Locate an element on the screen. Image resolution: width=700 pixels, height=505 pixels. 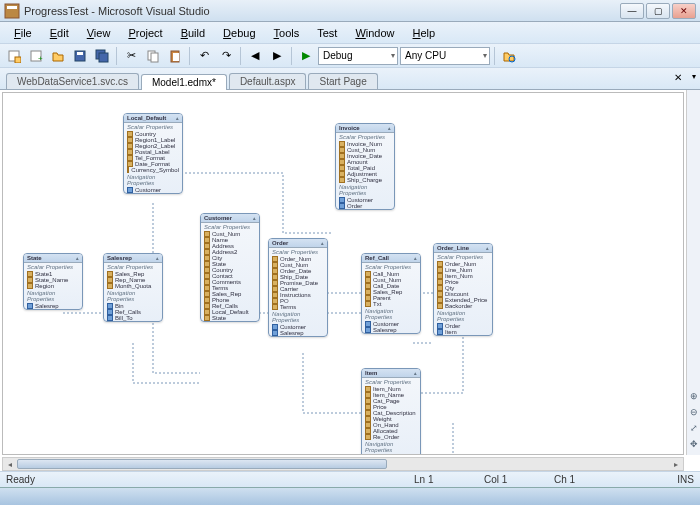
document-tabs: WebDataService1.svc.cs Model1.edmx* Defa… is located at coordinates (350, 79).